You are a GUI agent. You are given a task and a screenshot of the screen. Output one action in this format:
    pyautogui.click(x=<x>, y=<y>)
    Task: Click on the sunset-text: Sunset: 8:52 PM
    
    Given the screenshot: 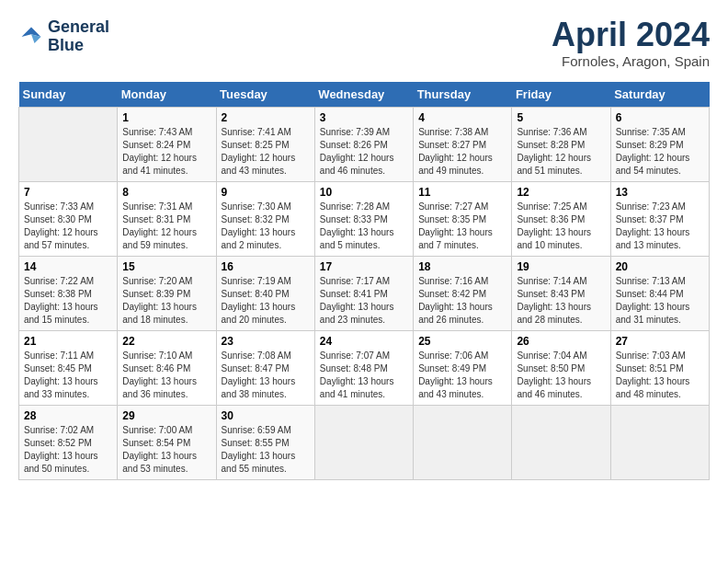 What is the action you would take?
    pyautogui.click(x=68, y=443)
    